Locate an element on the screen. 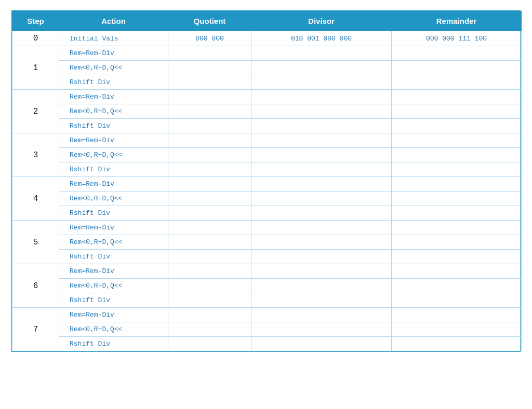 This screenshot has width=532, height=409. action-3-1: Rem<0,R+D,Q<< is located at coordinates (114, 155).